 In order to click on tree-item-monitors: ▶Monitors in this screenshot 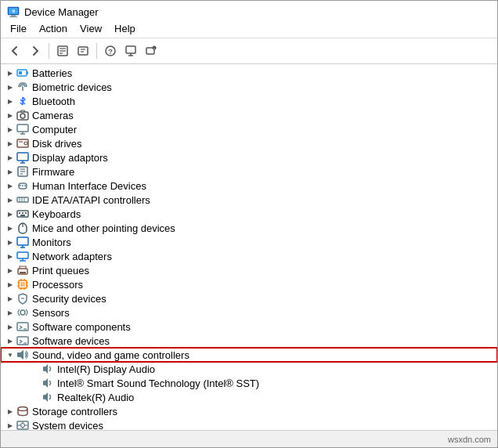, I will do `click(249, 242)`.